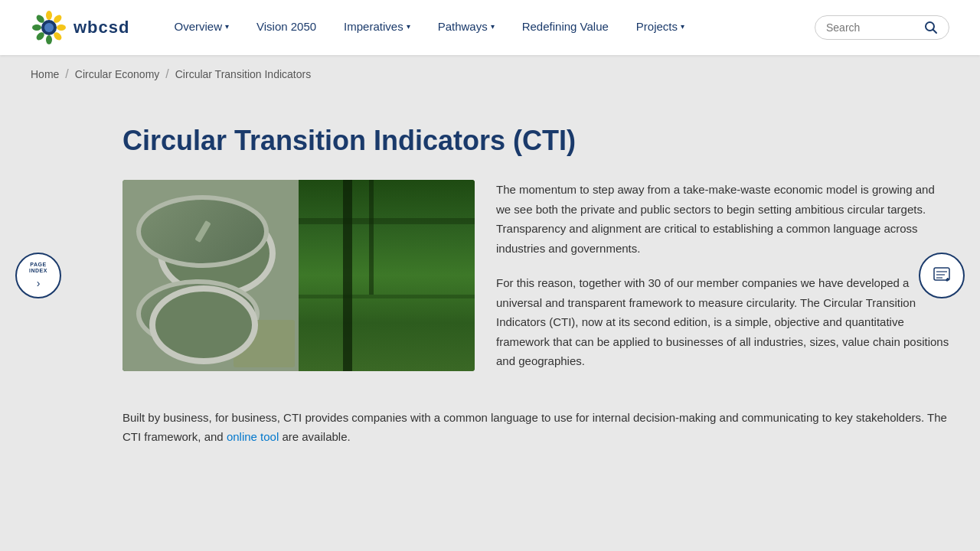 The width and height of the screenshot is (980, 551). What do you see at coordinates (101, 28) in the screenshot?
I see `logo-text: wbcsd` at bounding box center [101, 28].